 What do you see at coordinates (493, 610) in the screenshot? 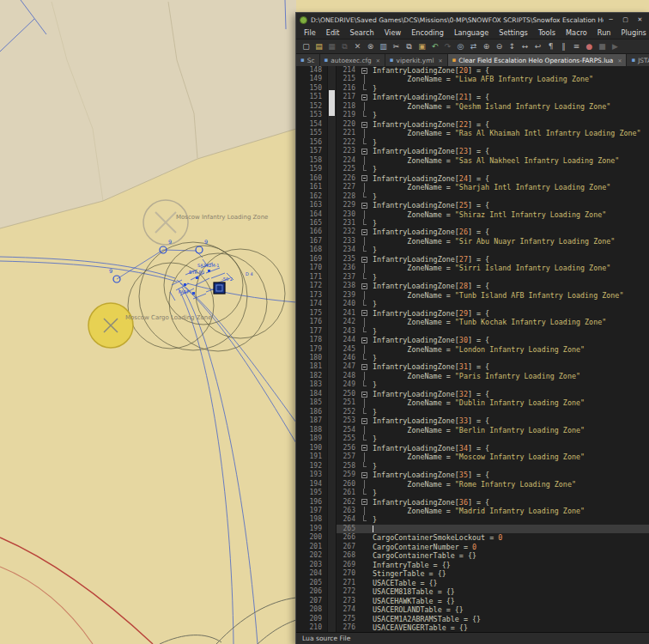
I see `code-line: 274USACEROLANDTable = {}` at bounding box center [493, 610].